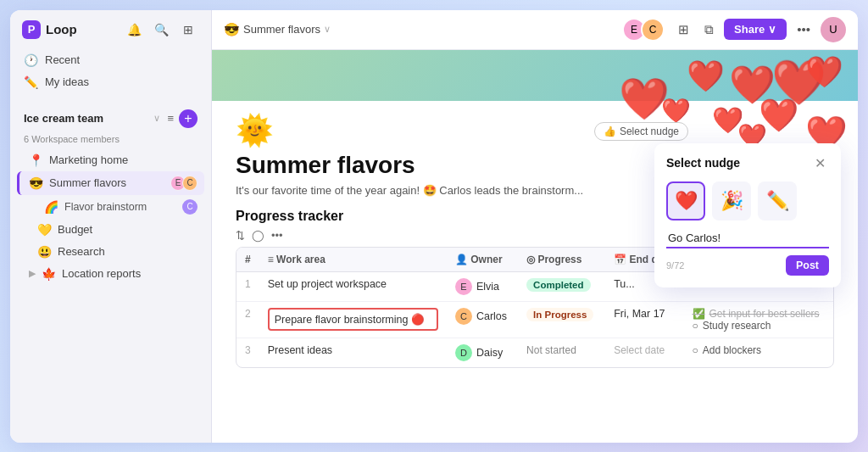  I want to click on checklist-item-1: ✅ Get input for best sellers, so click(760, 314).